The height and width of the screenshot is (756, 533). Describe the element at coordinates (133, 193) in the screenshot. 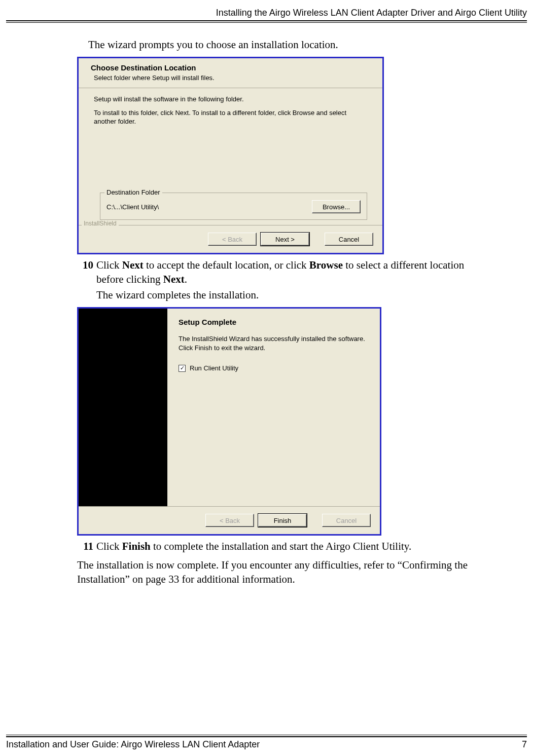

I see `destination-folder-label: Destination Folder` at that location.